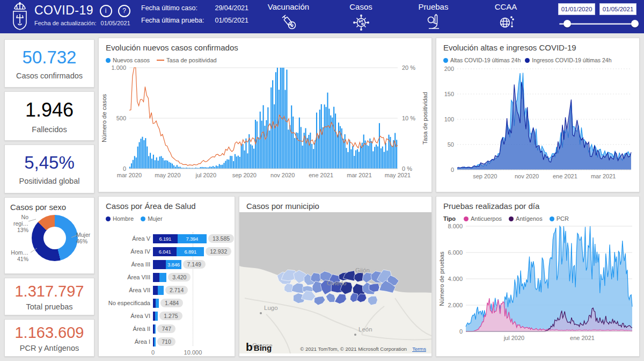 The width and height of the screenshot is (644, 361). Describe the element at coordinates (177, 290) in the screenshot. I see `total-badge: 2.714` at that location.